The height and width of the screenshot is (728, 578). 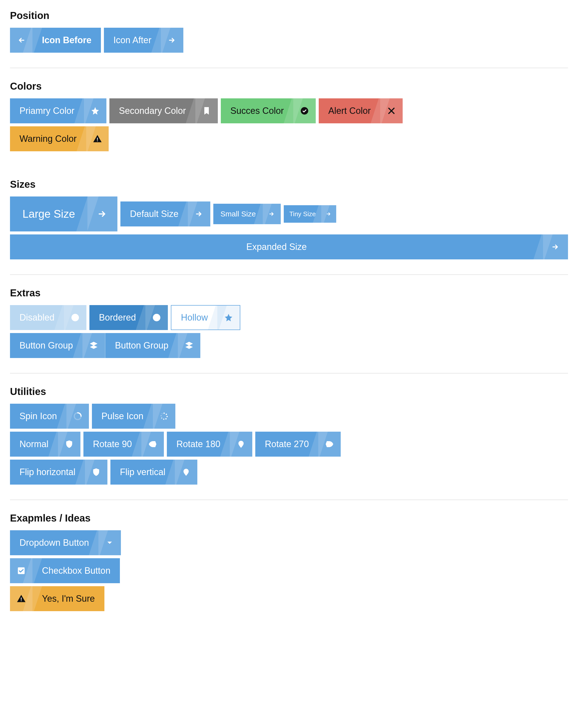 I want to click on default-size-label: Default Size, so click(x=154, y=214).